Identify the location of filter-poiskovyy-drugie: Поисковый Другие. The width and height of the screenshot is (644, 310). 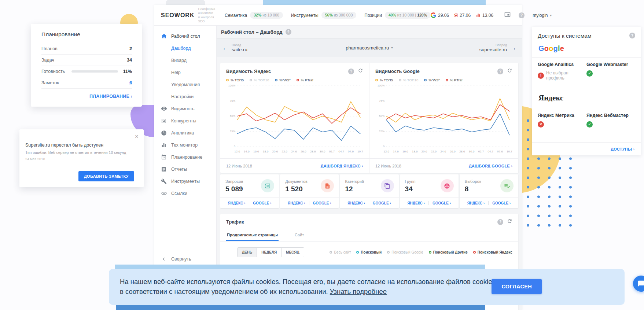
(448, 252).